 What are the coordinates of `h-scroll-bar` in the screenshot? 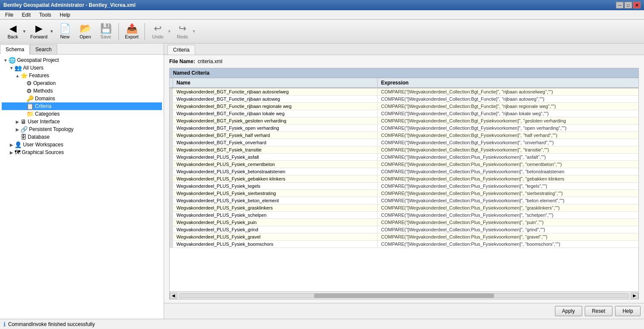 It's located at (404, 296).